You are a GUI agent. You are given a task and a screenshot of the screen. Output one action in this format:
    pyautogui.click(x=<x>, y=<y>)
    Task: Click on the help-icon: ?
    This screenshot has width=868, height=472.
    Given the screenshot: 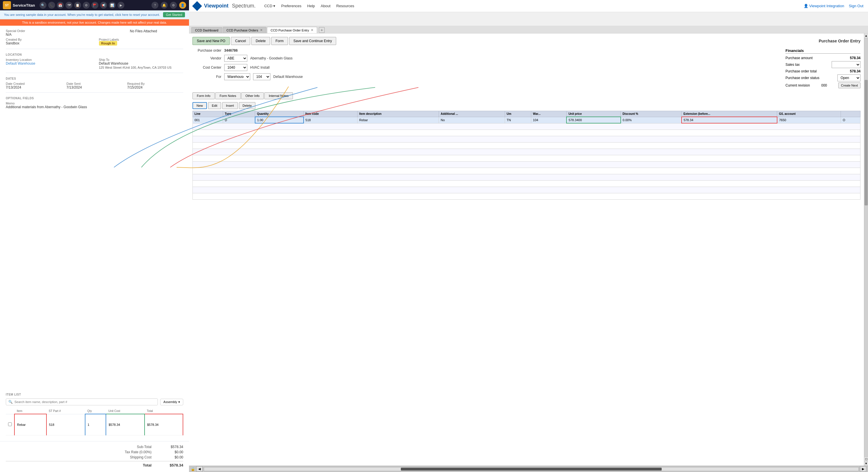 What is the action you would take?
    pyautogui.click(x=155, y=5)
    